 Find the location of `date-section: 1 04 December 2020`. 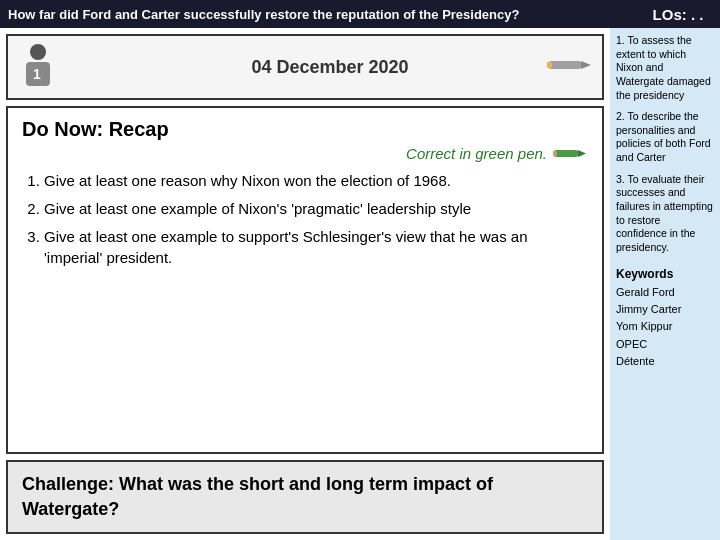

date-section: 1 04 December 2020 is located at coordinates (305, 67).